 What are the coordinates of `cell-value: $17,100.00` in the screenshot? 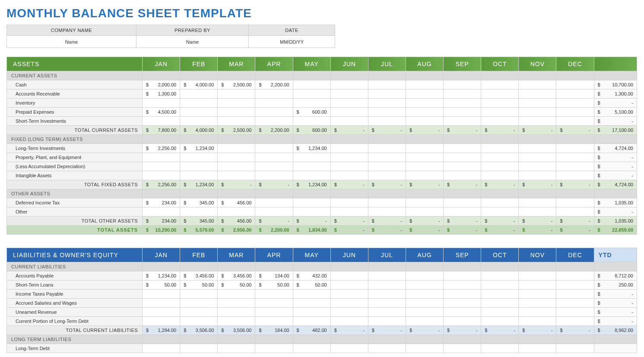 It's located at (615, 131).